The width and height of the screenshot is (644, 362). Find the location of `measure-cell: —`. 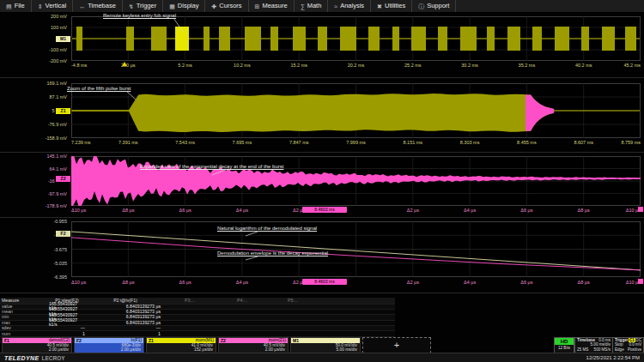

measure-cell: — is located at coordinates (126, 328).